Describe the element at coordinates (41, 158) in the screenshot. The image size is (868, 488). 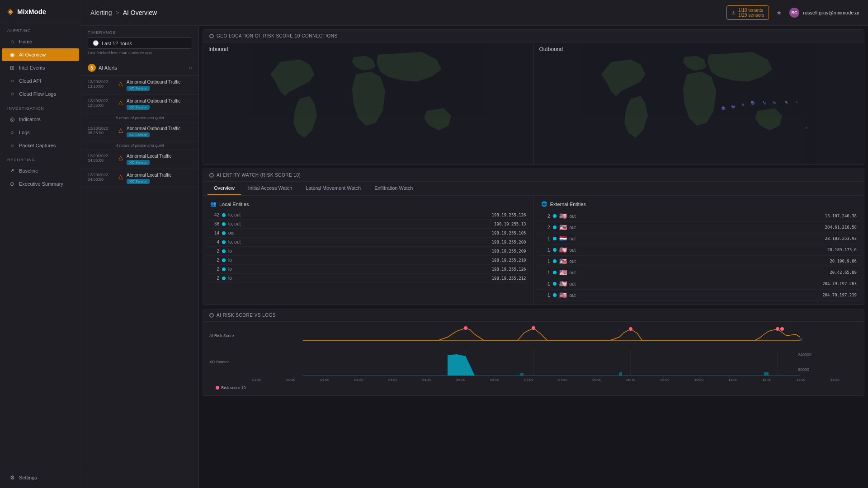
I see `section-label-reporting: Reporting` at that location.